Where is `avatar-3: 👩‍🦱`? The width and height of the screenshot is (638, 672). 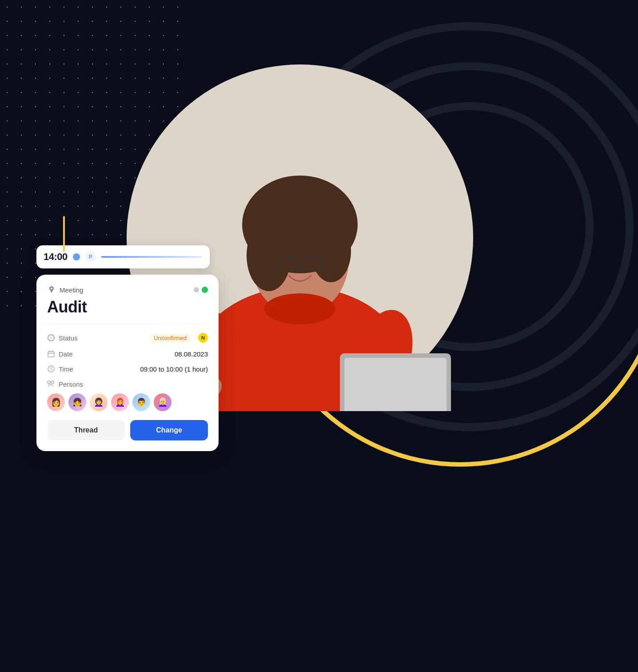
avatar-3: 👩‍🦱 is located at coordinates (99, 402).